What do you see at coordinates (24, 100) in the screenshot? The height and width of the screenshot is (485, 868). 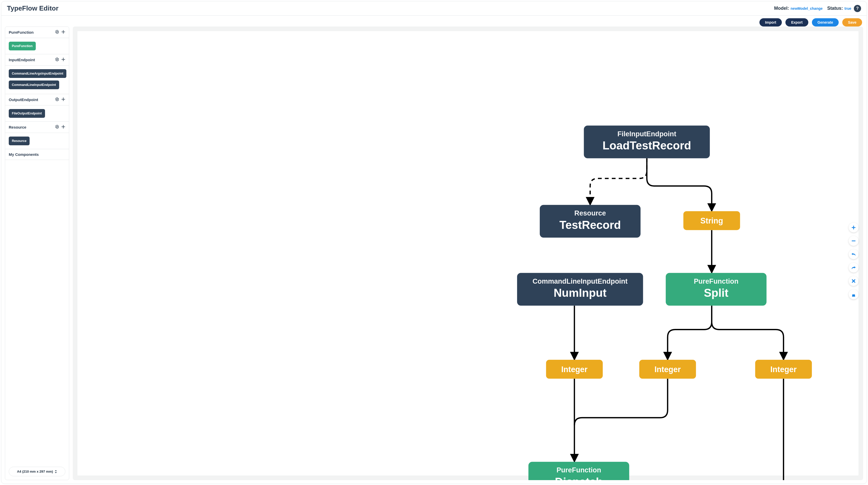 I see `palette-group-title: OutputEndpoint` at bounding box center [24, 100].